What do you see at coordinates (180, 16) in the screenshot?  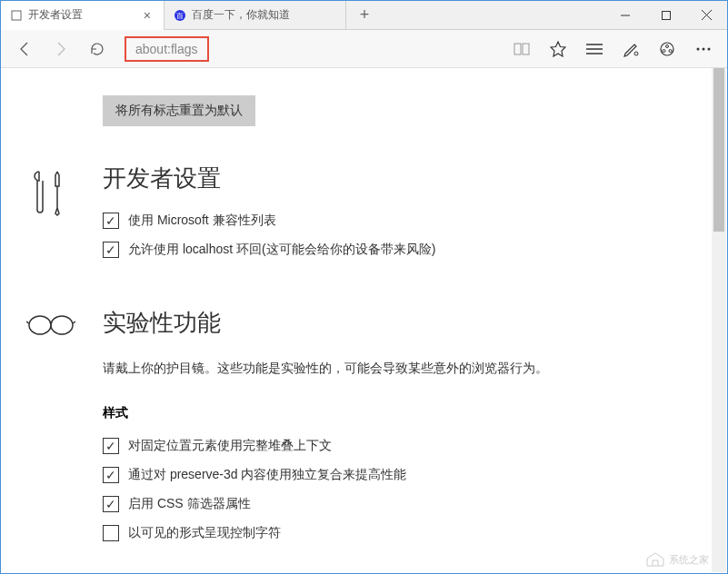 I see `svg-text: 百` at bounding box center [180, 16].